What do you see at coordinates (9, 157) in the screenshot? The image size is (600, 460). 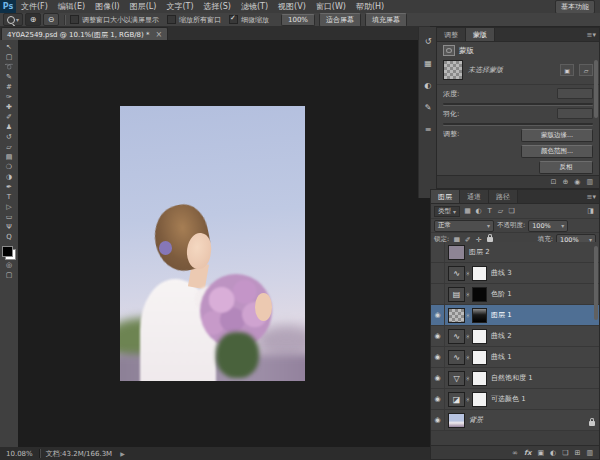 I see `gradient-tool: ▤` at bounding box center [9, 157].